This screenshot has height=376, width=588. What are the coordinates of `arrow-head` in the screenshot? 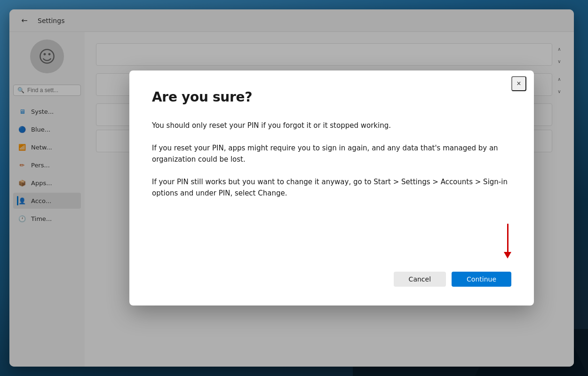 It's located at (508, 255).